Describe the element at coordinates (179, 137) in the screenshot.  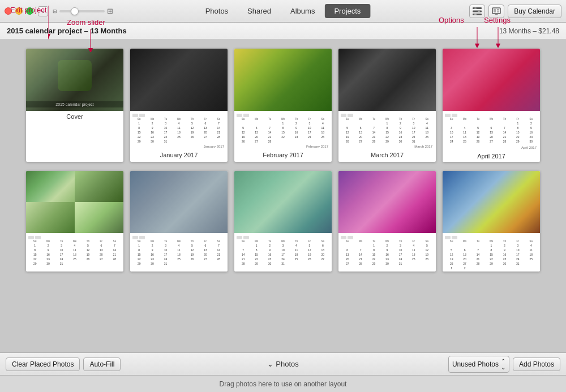
I see `cal-day: 25` at that location.